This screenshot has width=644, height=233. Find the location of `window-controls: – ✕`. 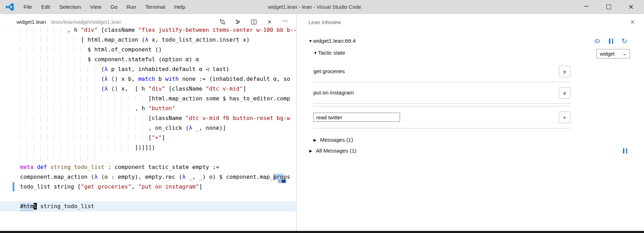

window-controls: – ✕ is located at coordinates (614, 7).